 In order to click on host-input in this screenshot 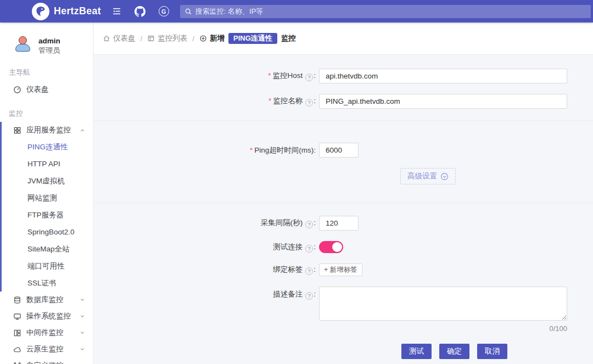, I will do `click(443, 76)`.